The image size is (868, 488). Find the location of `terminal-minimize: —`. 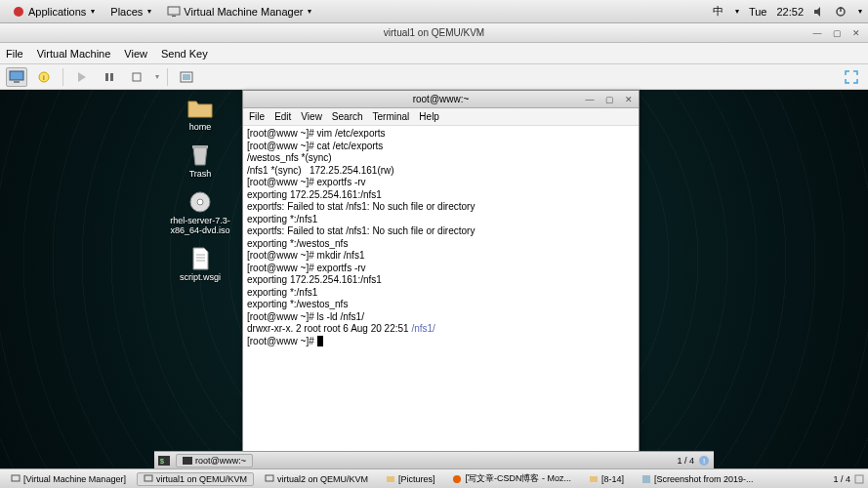

terminal-minimize: — is located at coordinates (590, 100).